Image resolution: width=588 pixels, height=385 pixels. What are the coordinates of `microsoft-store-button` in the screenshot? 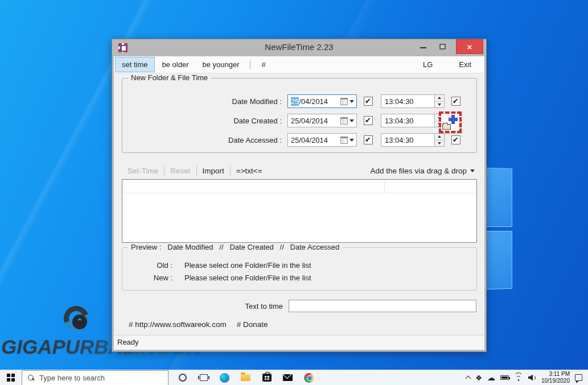 It's located at (266, 378).